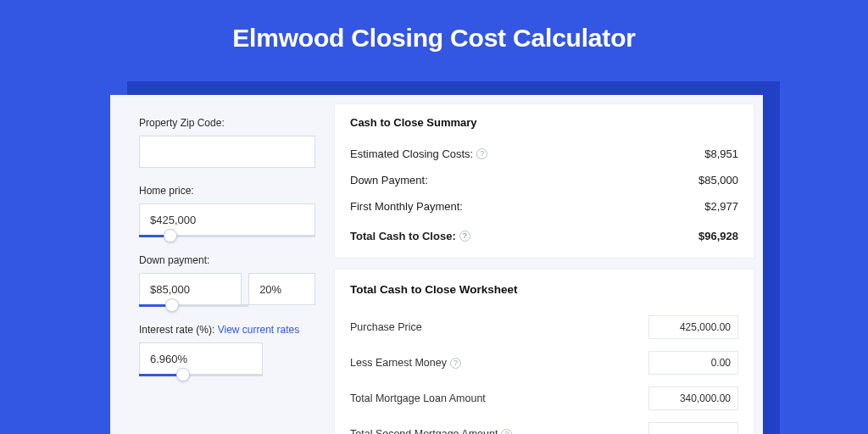 Image resolution: width=868 pixels, height=434 pixels. I want to click on summary-value: $8,951, so click(721, 154).